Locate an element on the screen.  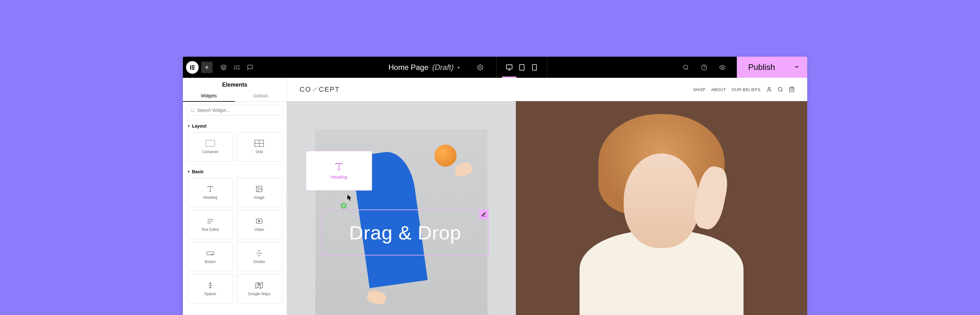
search-nav-icon is located at coordinates (781, 90).